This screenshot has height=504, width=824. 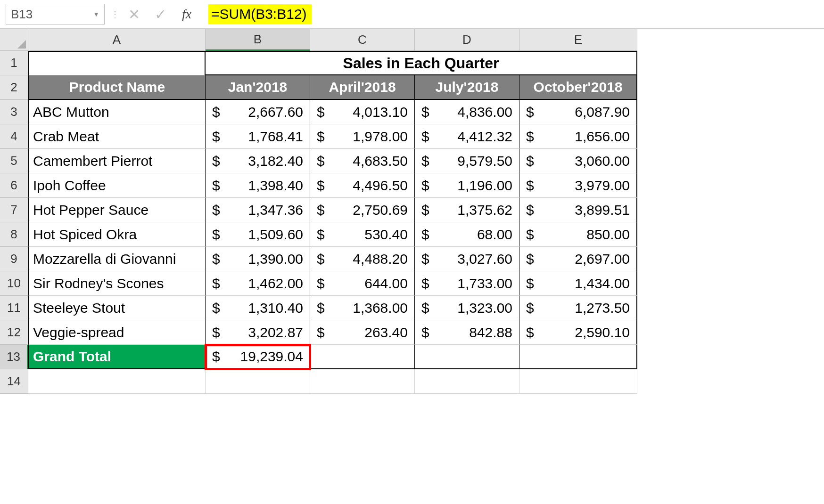 I want to click on col-header-B: B, so click(x=258, y=40).